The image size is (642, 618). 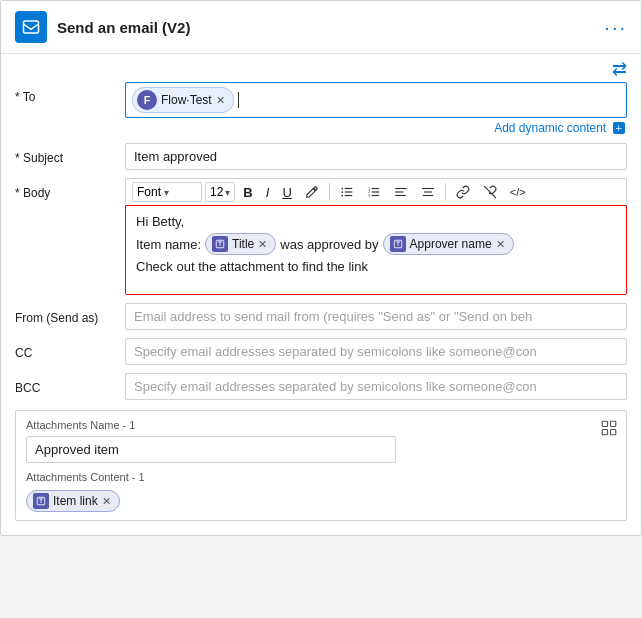 I want to click on body-line2-prefix: Item name:, so click(x=168, y=244).